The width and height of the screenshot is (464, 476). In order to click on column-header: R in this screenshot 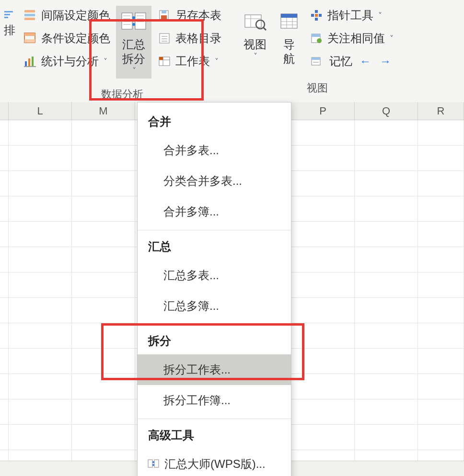, I will do `click(441, 111)`.